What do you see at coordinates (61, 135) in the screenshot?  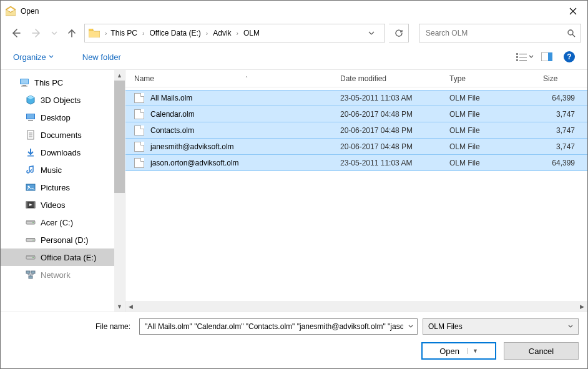 I see `nav-item-label: Documents` at bounding box center [61, 135].